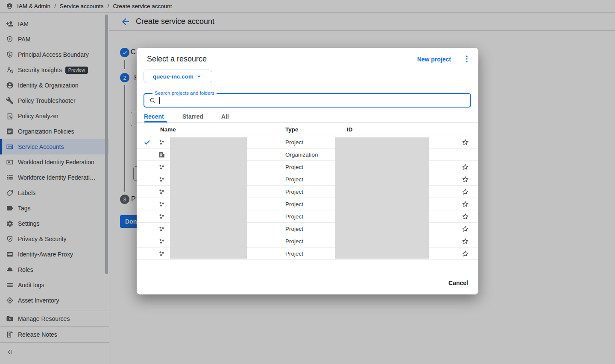  What do you see at coordinates (178, 76) in the screenshot?
I see `organization-selector: queue-inc.com` at bounding box center [178, 76].